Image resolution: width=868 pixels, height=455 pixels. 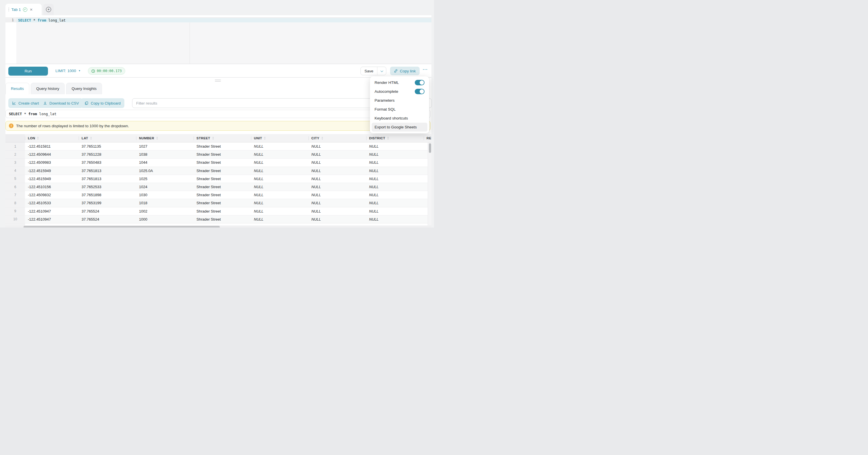 What do you see at coordinates (52, 162) in the screenshot?
I see `table-cell: -122.4509983` at bounding box center [52, 162].